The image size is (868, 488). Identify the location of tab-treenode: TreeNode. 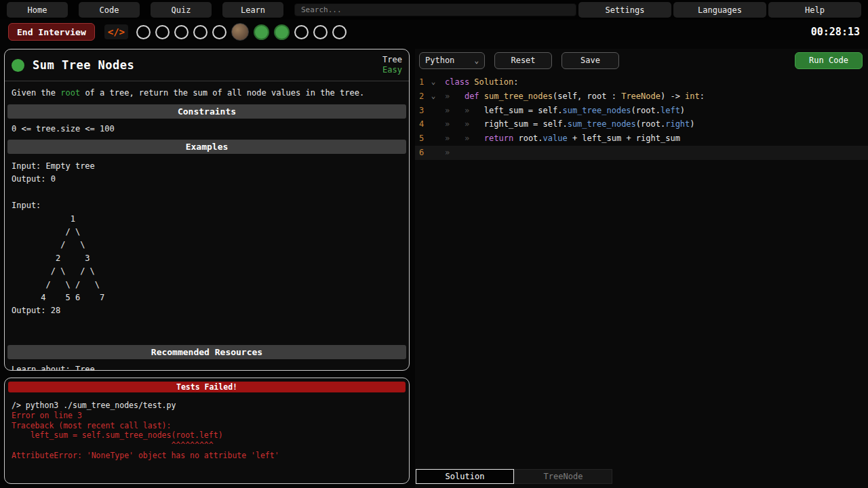
(563, 476).